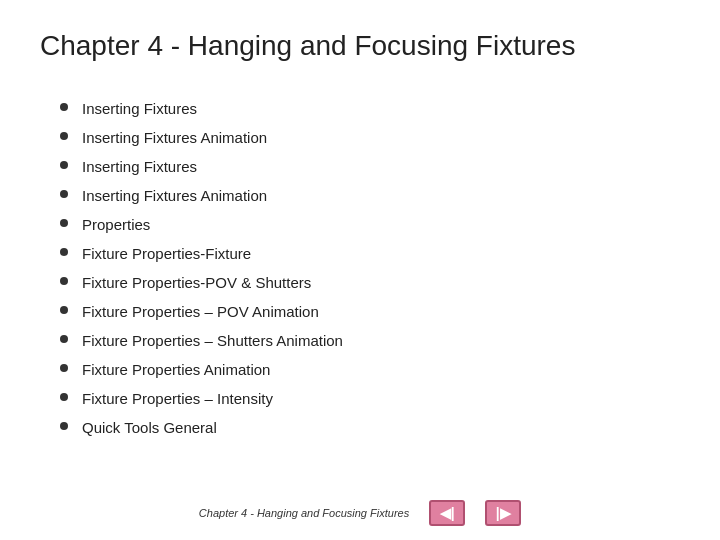  Describe the element at coordinates (370, 370) in the screenshot. I see `list-item: Fixture Properties Animation` at that location.